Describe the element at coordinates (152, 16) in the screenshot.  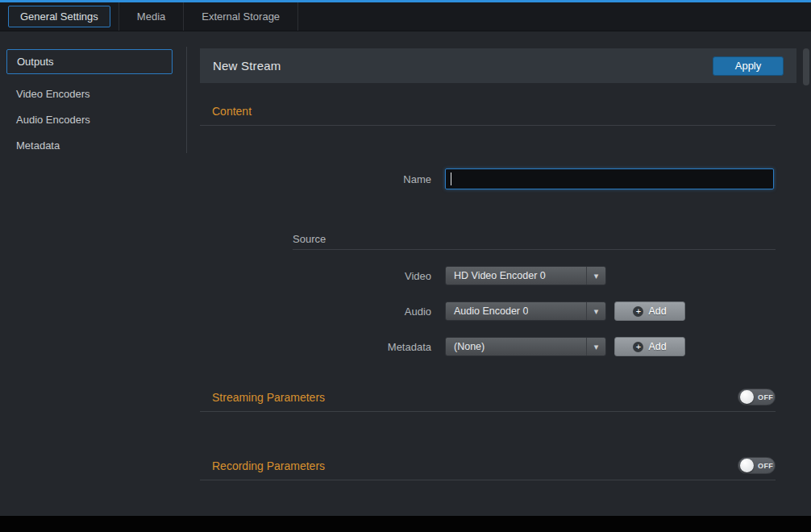
I see `tab-media: Media` at that location.